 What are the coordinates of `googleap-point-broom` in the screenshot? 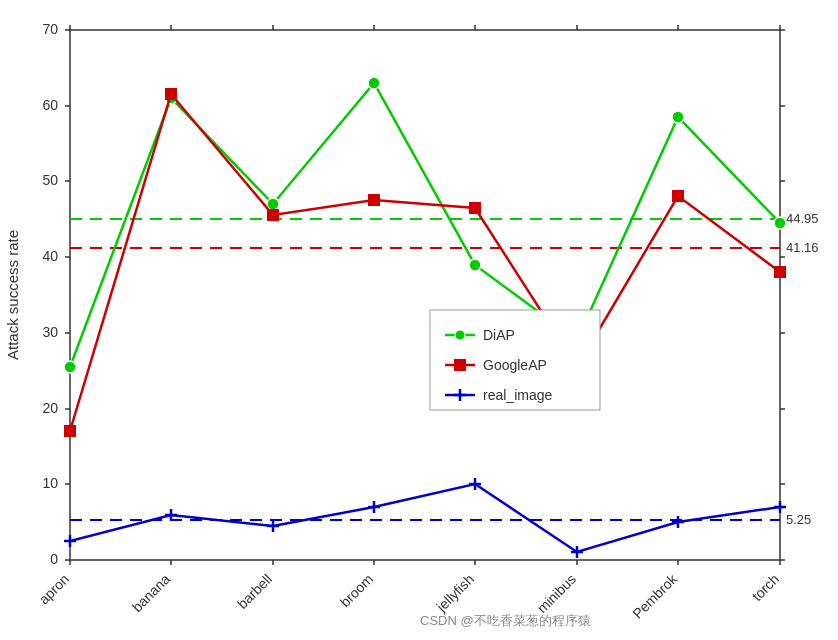 It's located at (374, 200).